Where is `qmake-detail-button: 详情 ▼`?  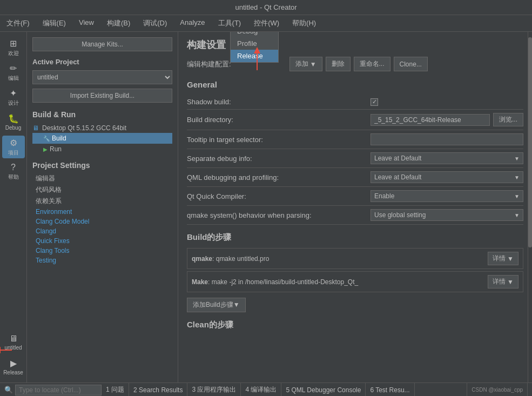
qmake-detail-button: 详情 ▼ is located at coordinates (503, 258).